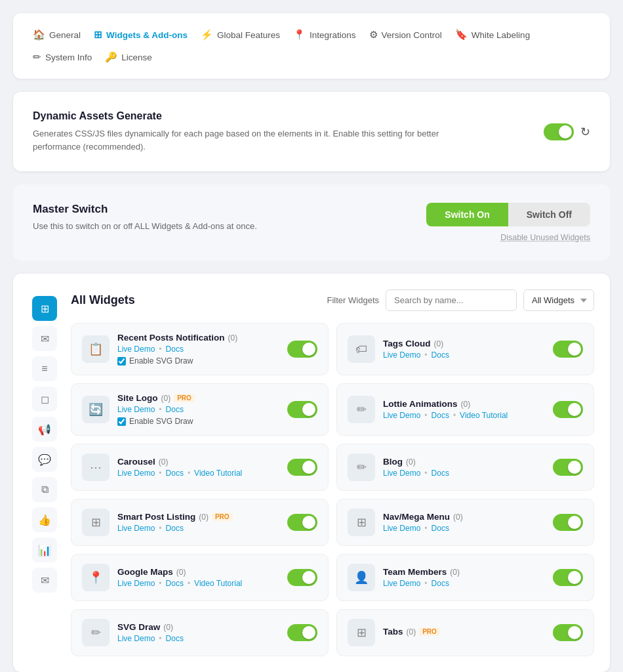 The width and height of the screenshot is (623, 672). Describe the element at coordinates (198, 349) in the screenshot. I see `widget-info-recent-posts: Recent Posts Notification (0) Live Demo …` at that location.